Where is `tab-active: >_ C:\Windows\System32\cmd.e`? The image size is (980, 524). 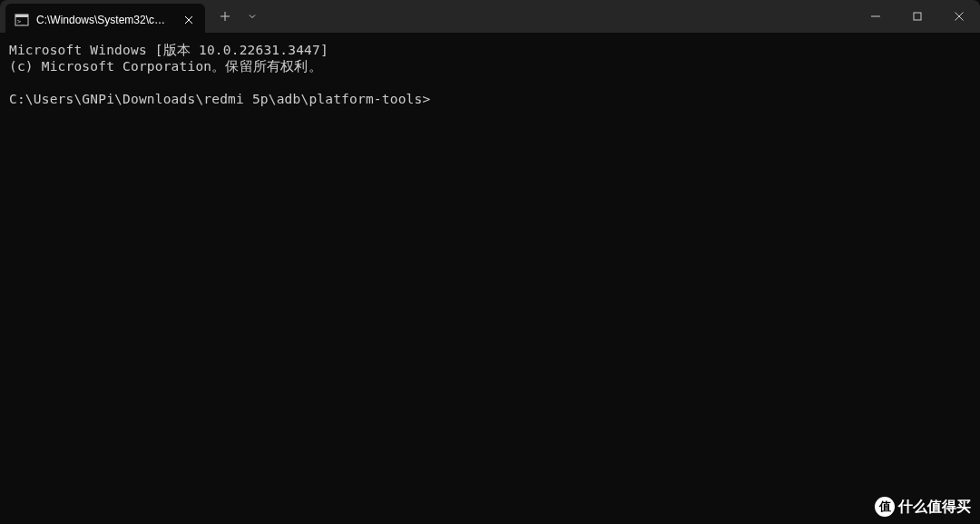 tab-active: >_ C:\Windows\System32\cmd.e is located at coordinates (105, 20).